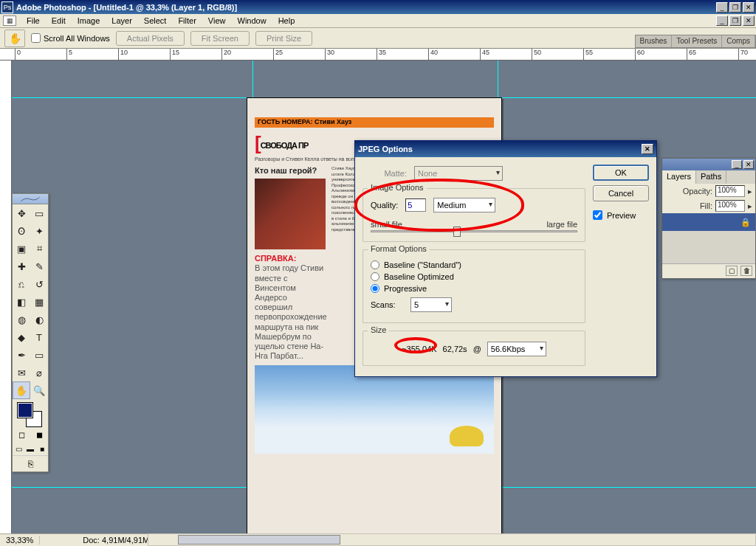 The width and height of the screenshot is (756, 546). What do you see at coordinates (366, 7) in the screenshot?
I see `app-title: Adobe Photoshop - [Untitled-1 @ 33,3% (L…` at bounding box center [366, 7].